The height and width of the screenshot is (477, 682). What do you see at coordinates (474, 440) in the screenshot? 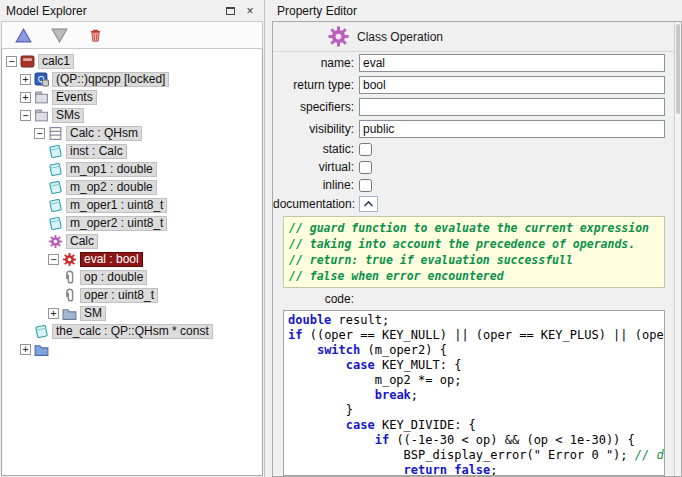
I see `code-line: if ((-1e-30 < op) && (op < 1e-30)) {` at bounding box center [474, 440].